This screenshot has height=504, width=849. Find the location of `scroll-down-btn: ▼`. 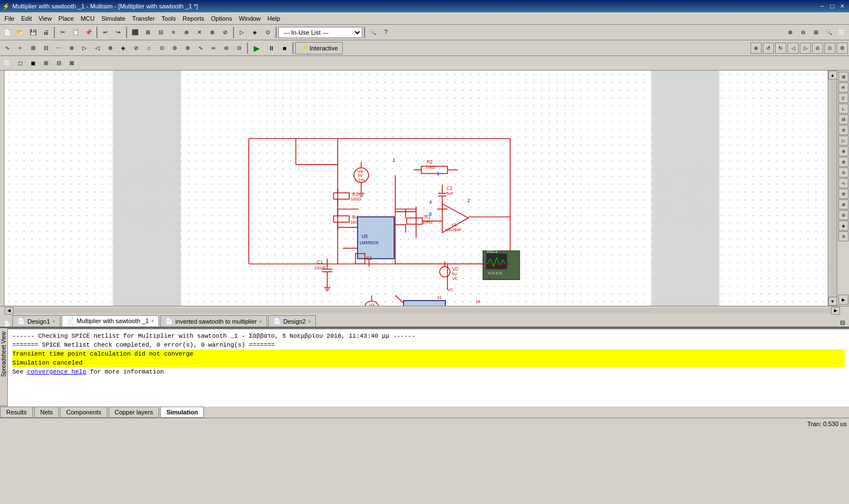

scroll-down-btn: ▼ is located at coordinates (833, 301).